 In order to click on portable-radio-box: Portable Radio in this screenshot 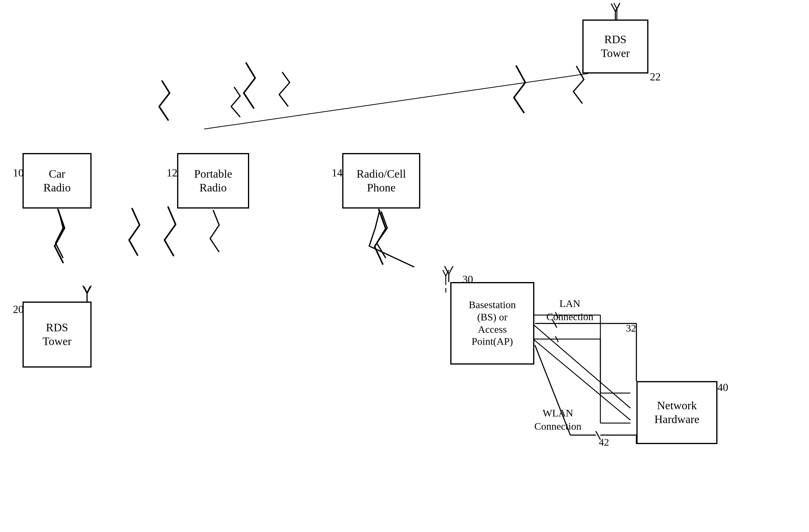, I will do `click(213, 181)`.